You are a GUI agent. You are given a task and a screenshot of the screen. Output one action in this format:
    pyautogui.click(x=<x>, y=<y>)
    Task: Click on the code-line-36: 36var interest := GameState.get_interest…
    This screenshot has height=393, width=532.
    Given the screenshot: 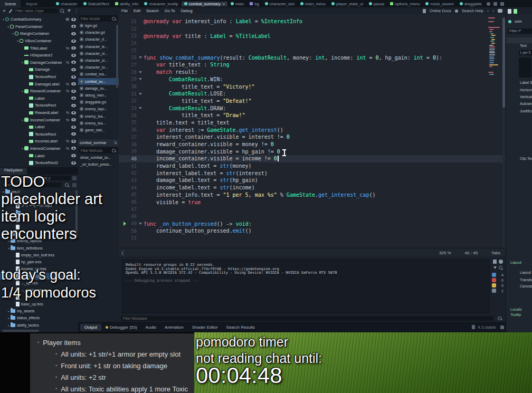 What is the action you would take?
    pyautogui.click(x=312, y=130)
    